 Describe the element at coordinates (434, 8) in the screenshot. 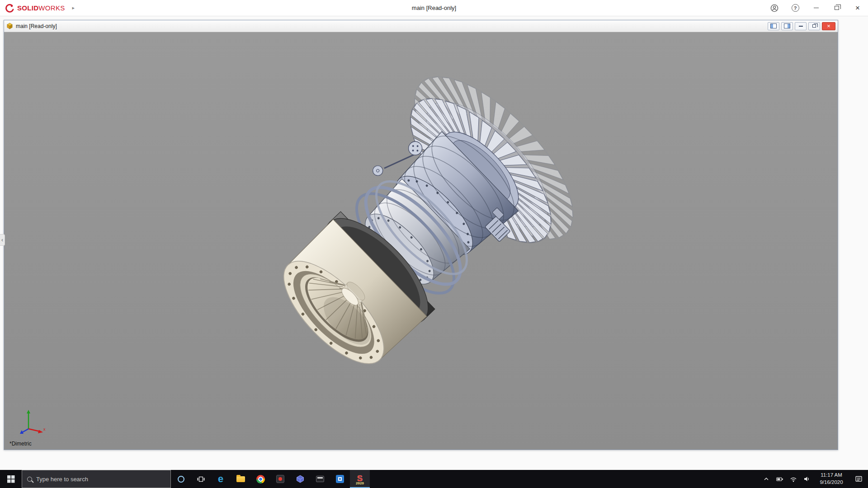

I see `window-title: main [Read-only]` at that location.